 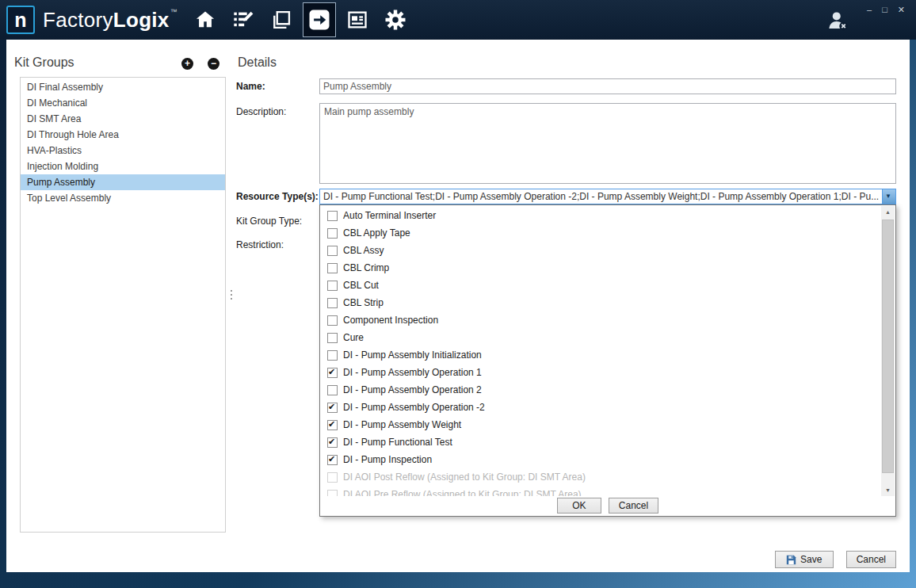 What do you see at coordinates (390, 216) in the screenshot?
I see `resource-option-label: Auto Terminal Inserter` at bounding box center [390, 216].